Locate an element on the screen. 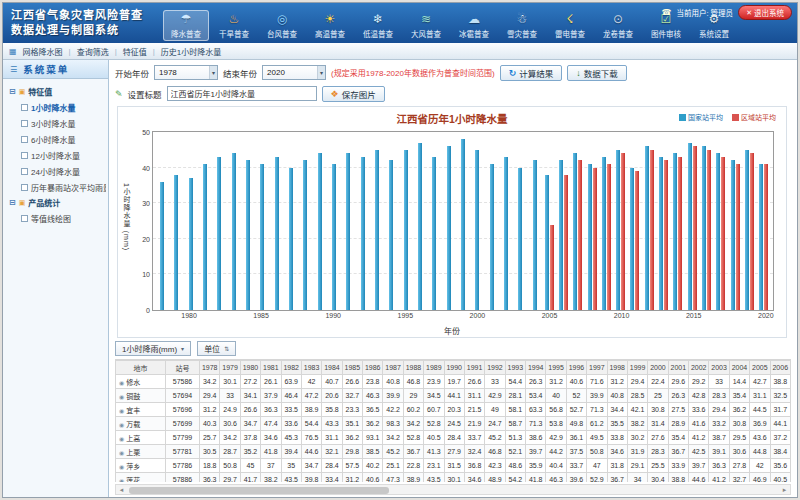  scroll-right-icon: ▸ is located at coordinates (784, 490).